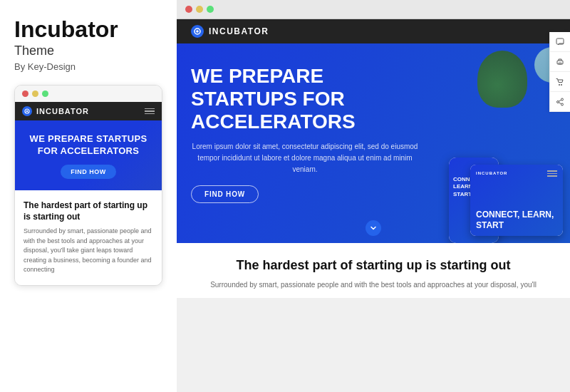 The width and height of the screenshot is (570, 392). What do you see at coordinates (88, 111) in the screenshot?
I see `phone-nav: INCUBATOR` at bounding box center [88, 111].